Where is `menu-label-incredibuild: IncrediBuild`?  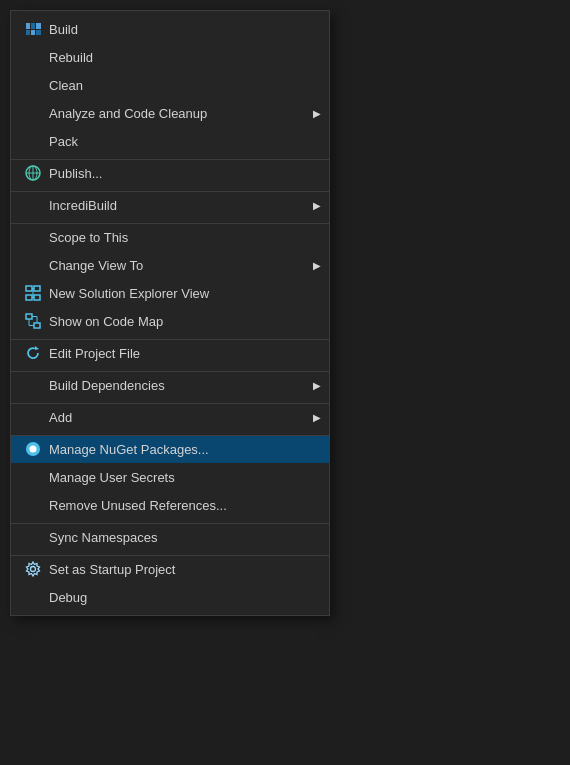 menu-label-incredibuild: IncrediBuild is located at coordinates (180, 206).